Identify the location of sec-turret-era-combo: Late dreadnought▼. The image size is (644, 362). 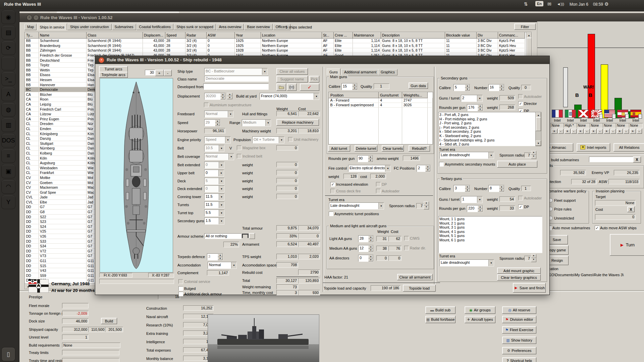
(467, 156).